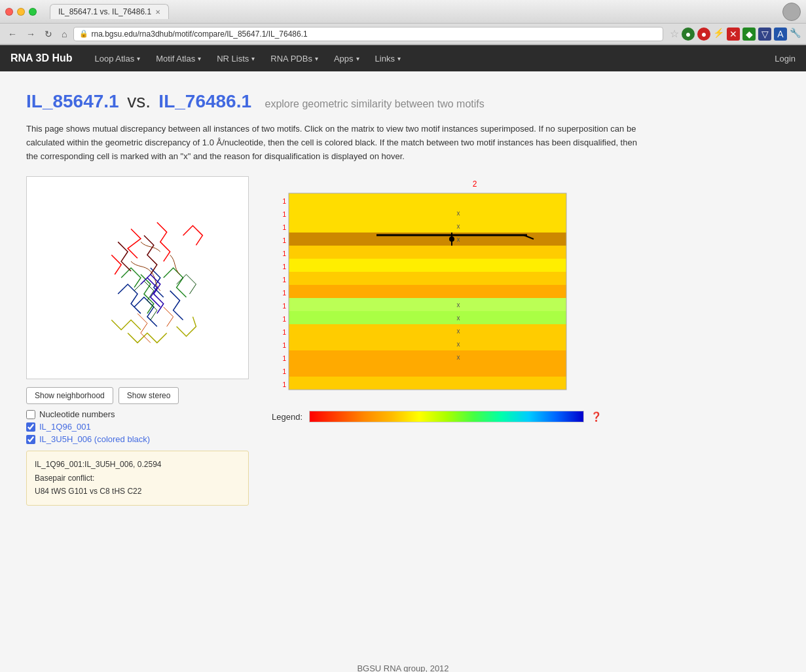 The width and height of the screenshot is (806, 672). Describe the element at coordinates (317, 59) in the screenshot. I see `rna-pdbs-arrow: ▾` at that location.